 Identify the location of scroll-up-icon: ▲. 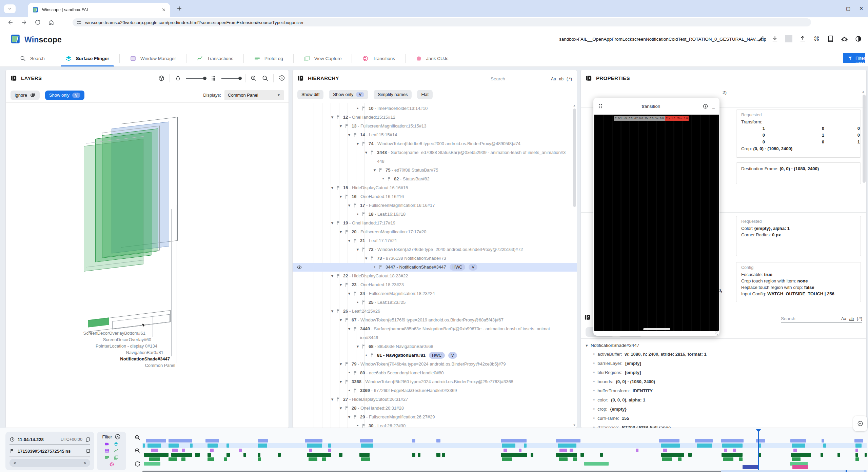
(863, 92).